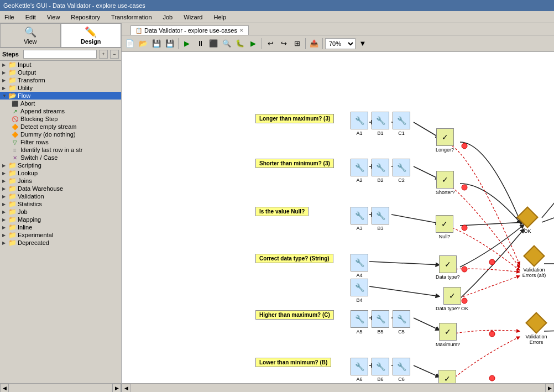 The height and width of the screenshot is (392, 554). I want to click on preview-btn: 🔍, so click(227, 44).